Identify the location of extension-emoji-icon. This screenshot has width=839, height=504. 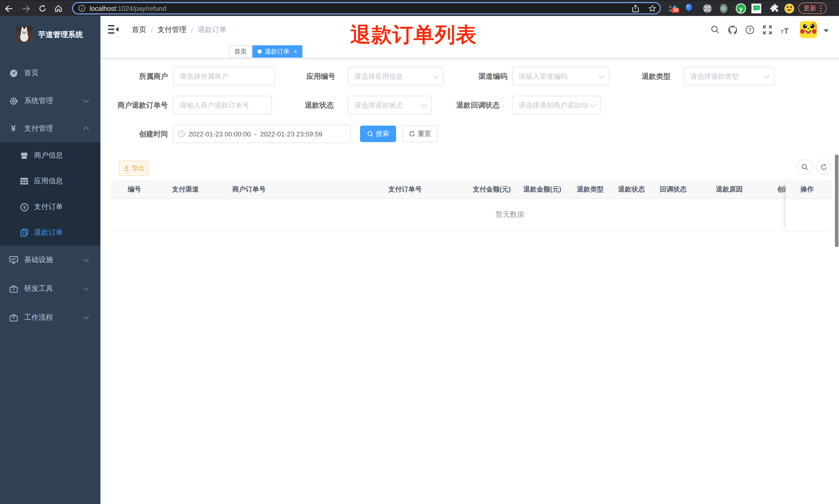
(789, 9).